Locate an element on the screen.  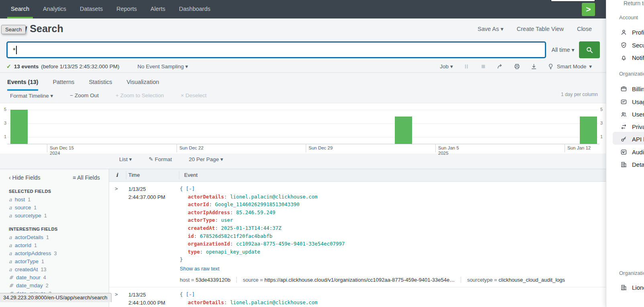
nav-item-search: Search is located at coordinates (20, 9).